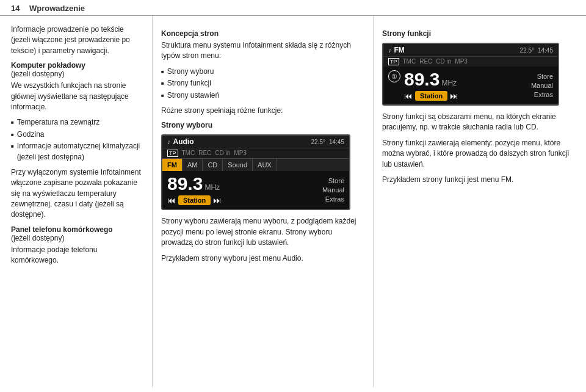 This screenshot has width=586, height=392. I want to click on menu-am-mid: AM, so click(193, 165).